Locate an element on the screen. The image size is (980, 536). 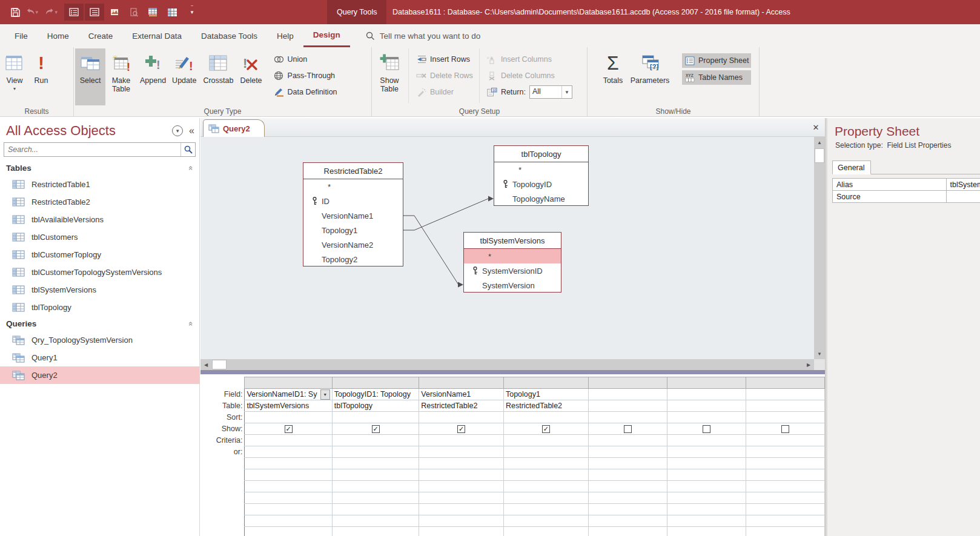
query2-document-tab: Query2 is located at coordinates (234, 128).